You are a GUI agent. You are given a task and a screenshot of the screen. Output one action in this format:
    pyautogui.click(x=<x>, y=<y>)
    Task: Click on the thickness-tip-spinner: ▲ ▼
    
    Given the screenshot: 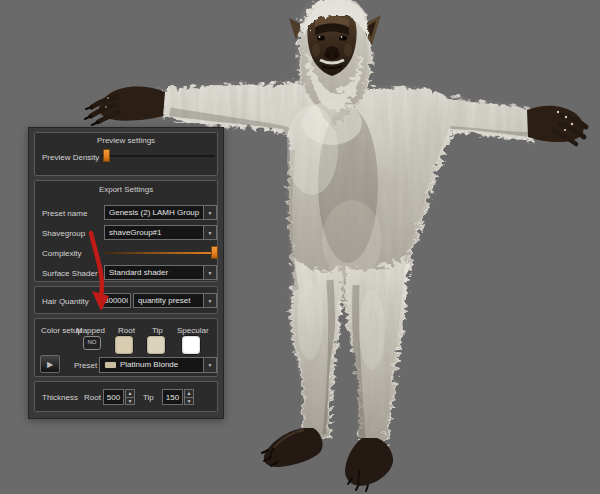 What is the action you would take?
    pyautogui.click(x=178, y=397)
    